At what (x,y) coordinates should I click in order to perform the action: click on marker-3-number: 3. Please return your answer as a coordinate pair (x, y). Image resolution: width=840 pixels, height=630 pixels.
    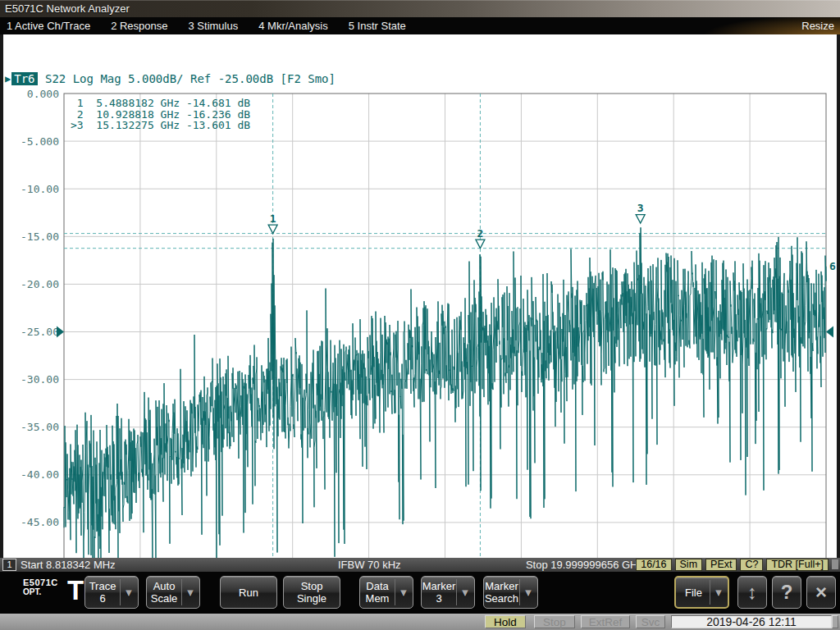
    Looking at the image, I should click on (641, 208).